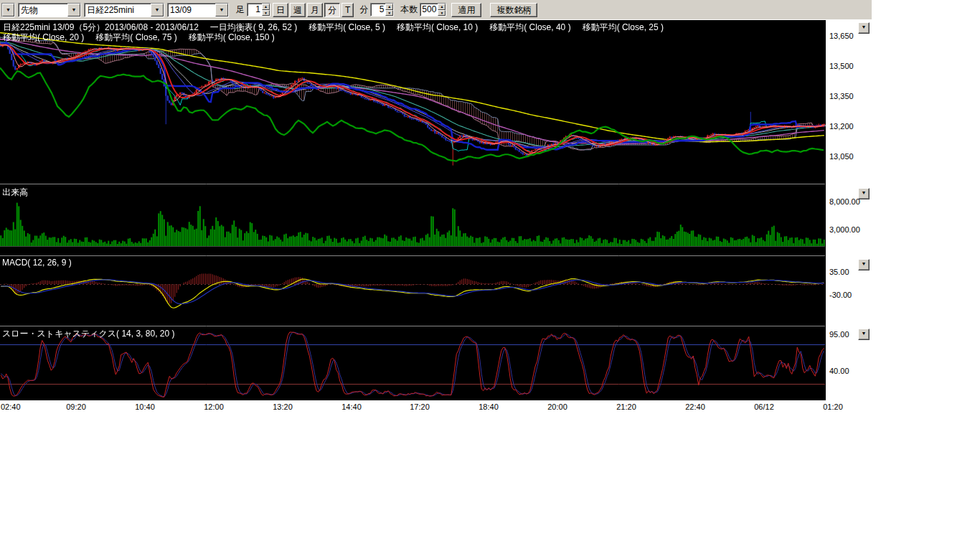  I want to click on time-axis-label: 17:20, so click(420, 407).